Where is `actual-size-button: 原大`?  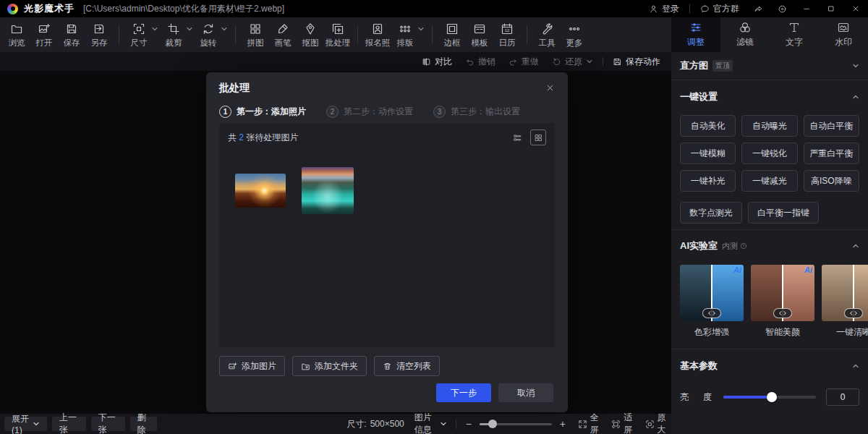 actual-size-button: 原大 is located at coordinates (656, 422).